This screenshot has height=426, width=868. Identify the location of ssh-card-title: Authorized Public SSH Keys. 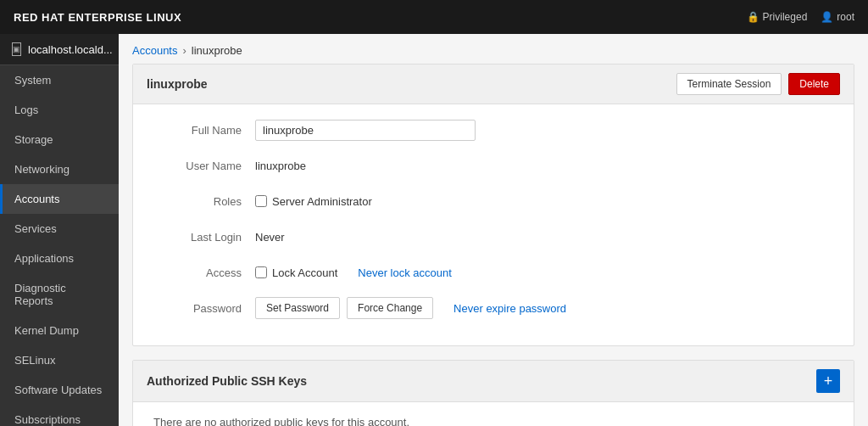
(227, 381).